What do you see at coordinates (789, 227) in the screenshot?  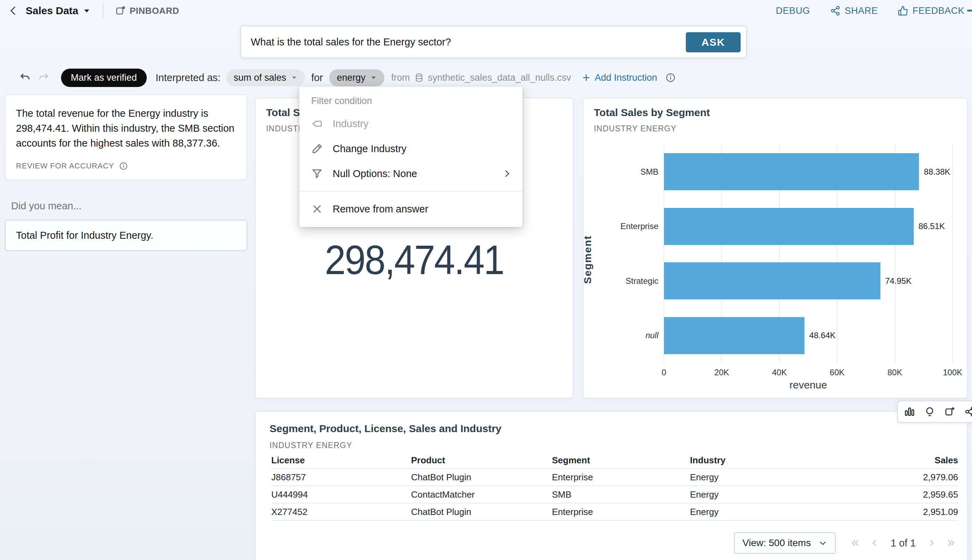 I see `chart-bar-Enterprise` at bounding box center [789, 227].